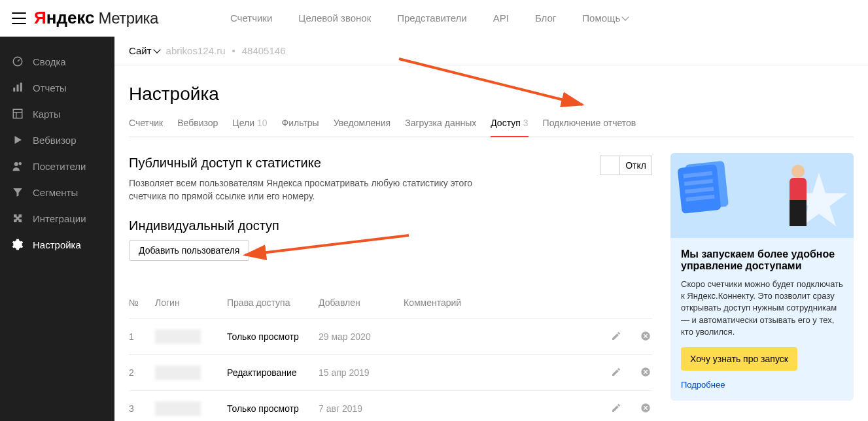 This screenshot has width=868, height=421. Describe the element at coordinates (142, 409) in the screenshot. I see `row-num: 3` at that location.